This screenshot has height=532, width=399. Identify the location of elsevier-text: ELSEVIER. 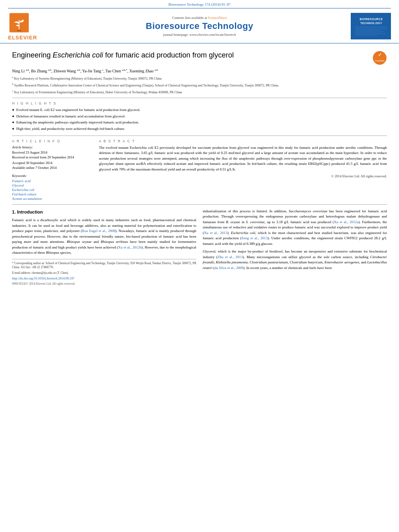
(23, 38).